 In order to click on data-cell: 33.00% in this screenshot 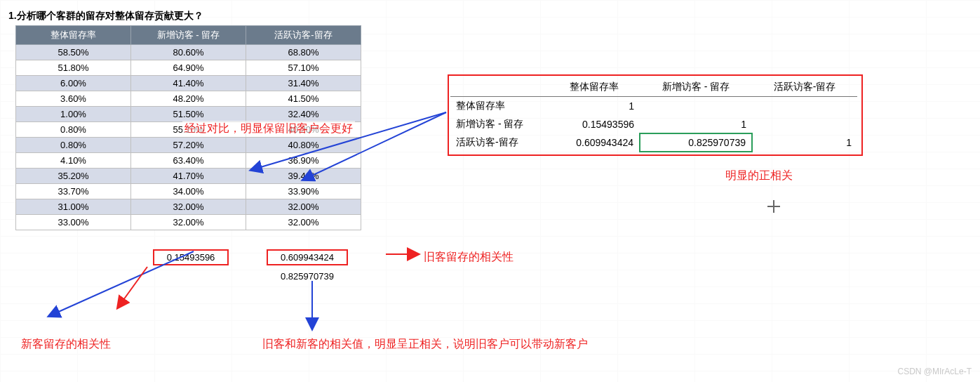, I will do `click(74, 223)`.